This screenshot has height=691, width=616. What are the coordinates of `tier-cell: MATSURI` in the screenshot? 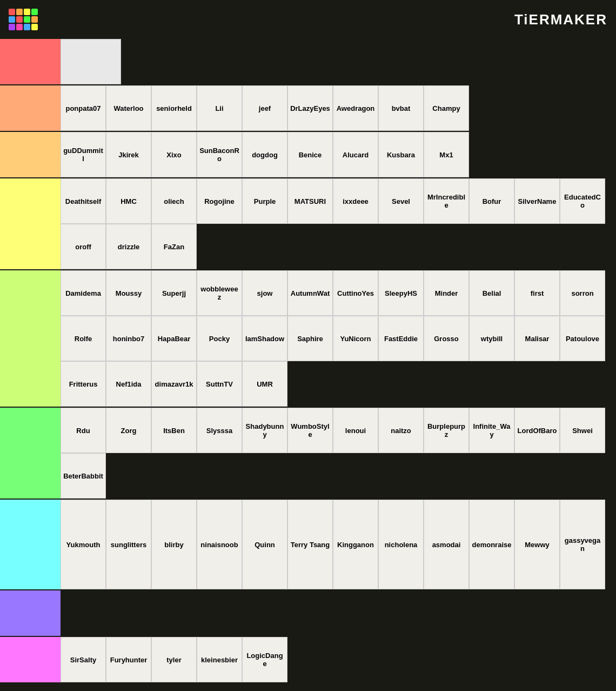 It's located at (310, 201).